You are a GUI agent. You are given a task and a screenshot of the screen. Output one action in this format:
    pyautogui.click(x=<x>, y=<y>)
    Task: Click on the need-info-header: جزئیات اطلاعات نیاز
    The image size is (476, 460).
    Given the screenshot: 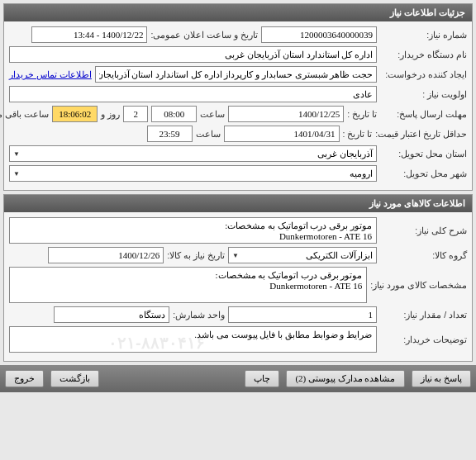 What is the action you would take?
    pyautogui.click(x=238, y=13)
    